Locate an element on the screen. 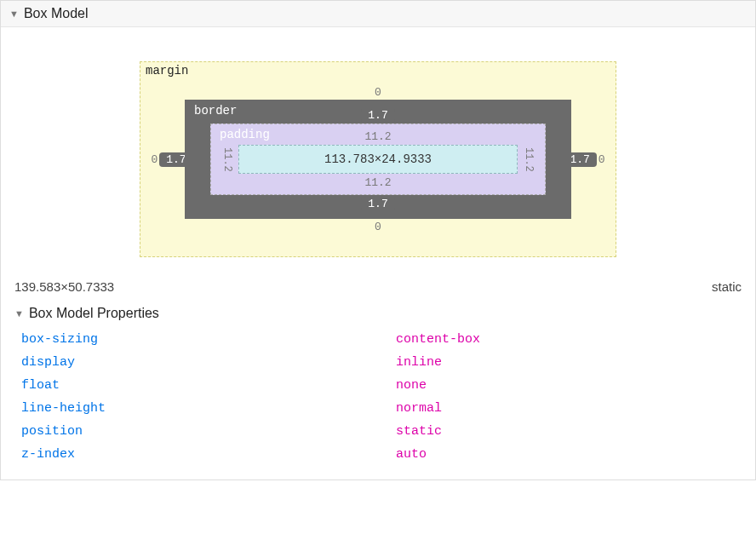  margin-bottom-value: 0 is located at coordinates (378, 227).